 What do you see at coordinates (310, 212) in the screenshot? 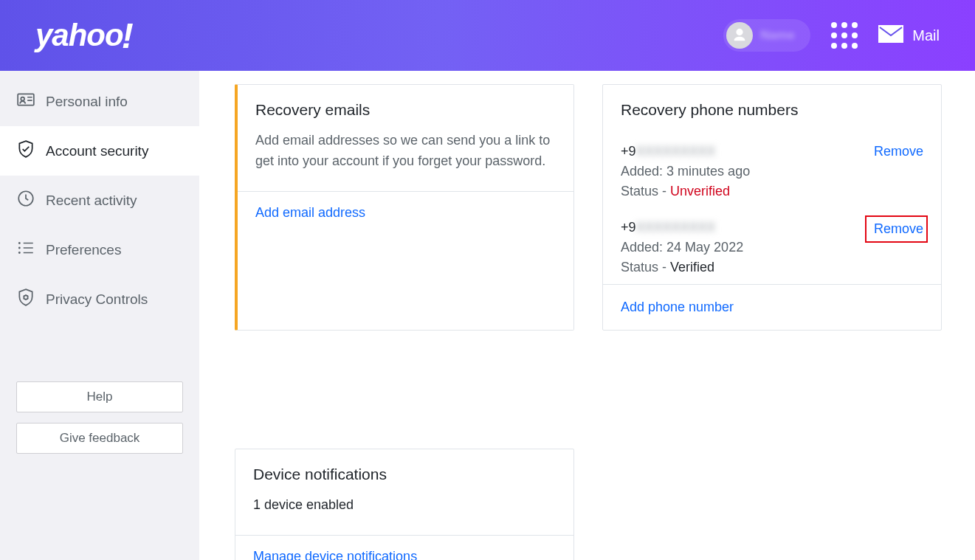
I see `add-email-link: Add email address` at bounding box center [310, 212].